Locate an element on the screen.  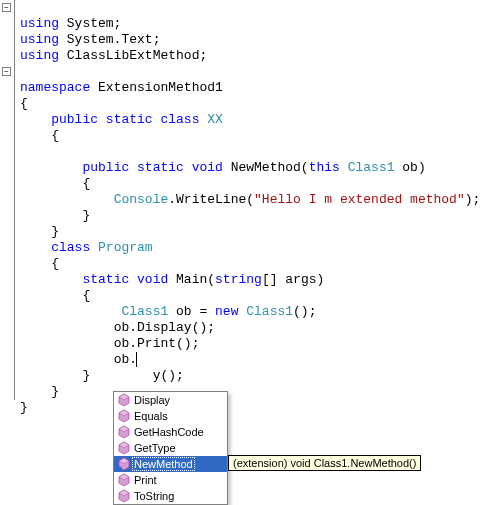
intellisense-item-newmethod: NewMethod is located at coordinates (170, 464).